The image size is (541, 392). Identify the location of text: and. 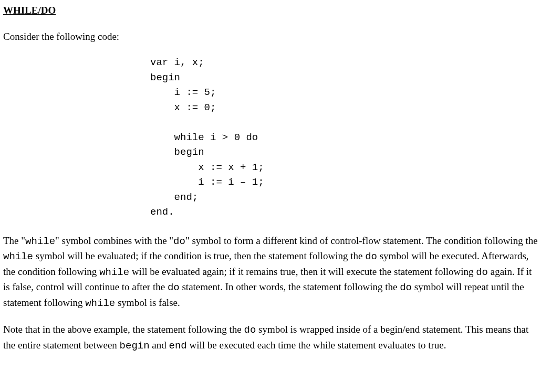
(160, 345).